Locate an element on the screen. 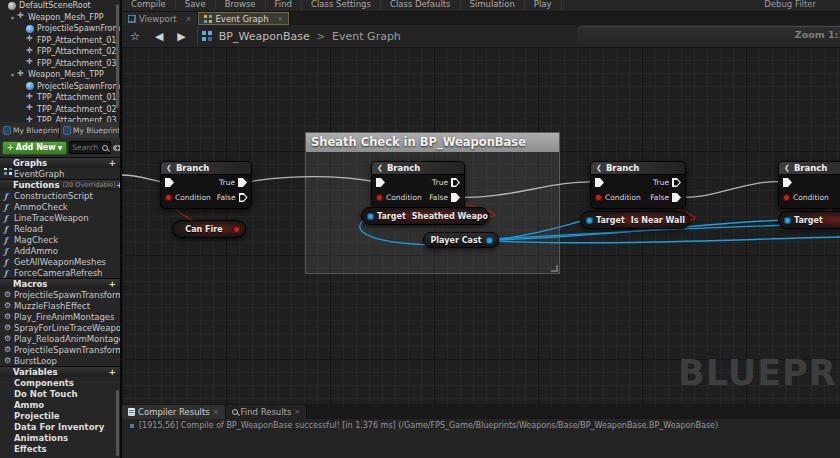 The width and height of the screenshot is (840, 458). list-item: GetAllWeaponMeshes is located at coordinates (60, 262).